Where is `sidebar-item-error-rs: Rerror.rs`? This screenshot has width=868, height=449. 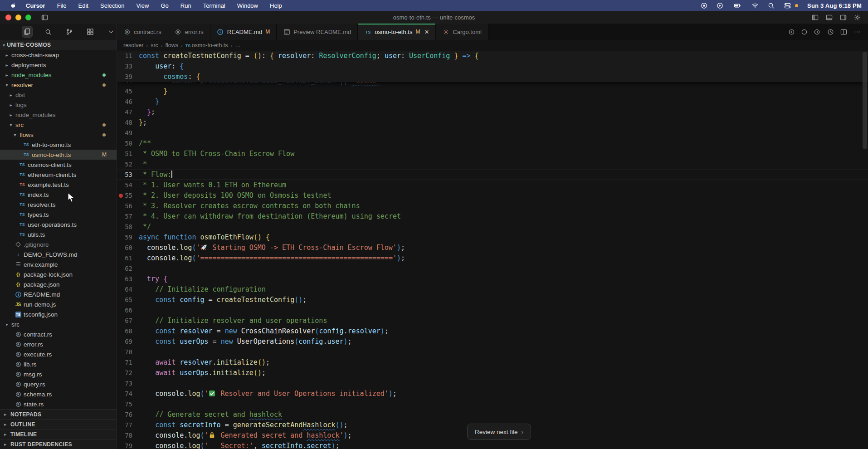
sidebar-item-error-rs: Rerror.rs is located at coordinates (58, 344).